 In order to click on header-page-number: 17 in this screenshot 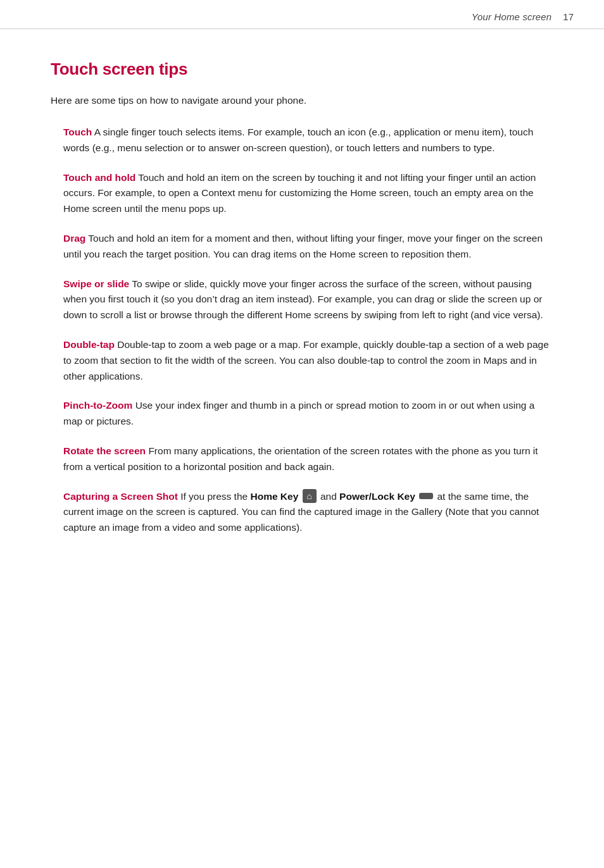, I will do `click(569, 16)`.